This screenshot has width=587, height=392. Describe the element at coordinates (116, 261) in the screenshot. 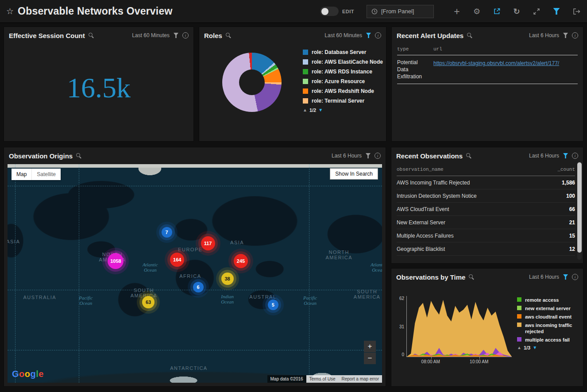

I see `map-cluster-marker: 1058` at that location.